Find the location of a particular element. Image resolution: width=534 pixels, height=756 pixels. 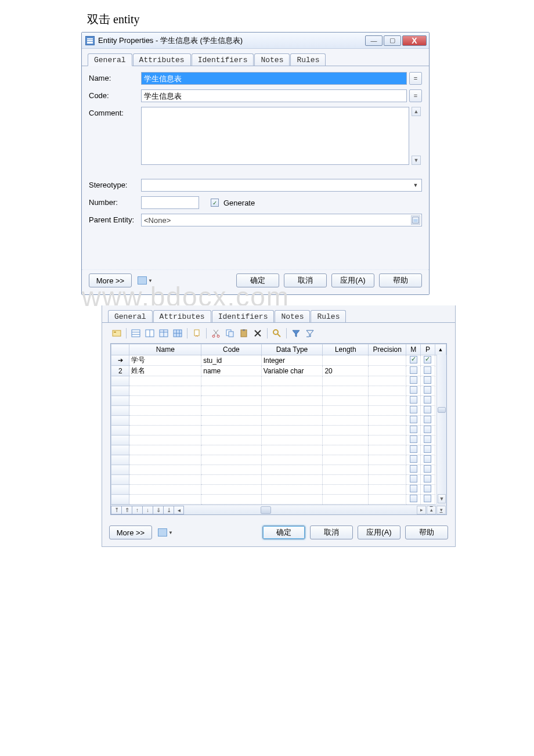

col-length: Length is located at coordinates (346, 350).